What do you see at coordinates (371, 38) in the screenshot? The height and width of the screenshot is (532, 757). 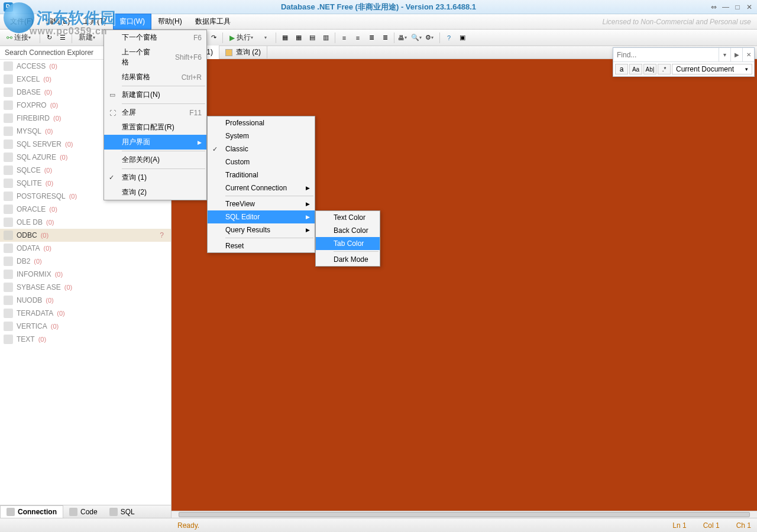 I see `outdent-icon: ≣` at bounding box center [371, 38].